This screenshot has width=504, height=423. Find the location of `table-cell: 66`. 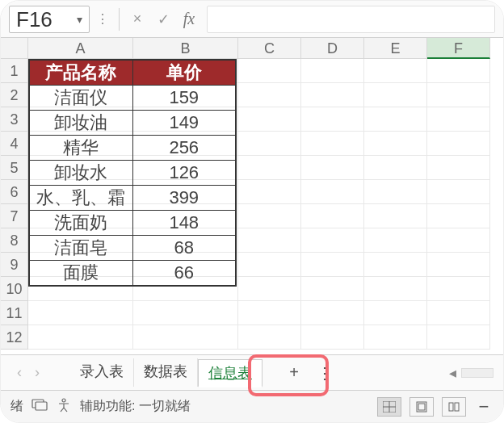

table-cell: 66 is located at coordinates (184, 274).